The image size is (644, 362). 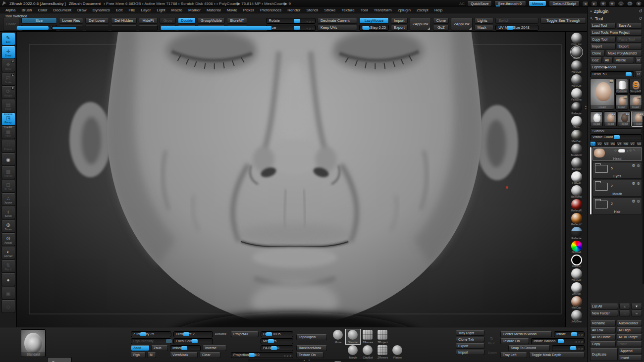 I want to click on pen-icon: ✎, so click(x=635, y=151).